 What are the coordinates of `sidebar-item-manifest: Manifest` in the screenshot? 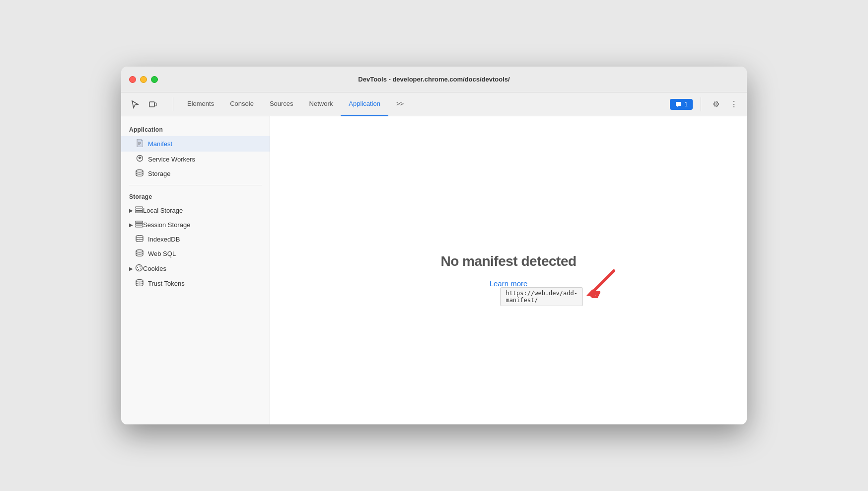 It's located at (196, 144).